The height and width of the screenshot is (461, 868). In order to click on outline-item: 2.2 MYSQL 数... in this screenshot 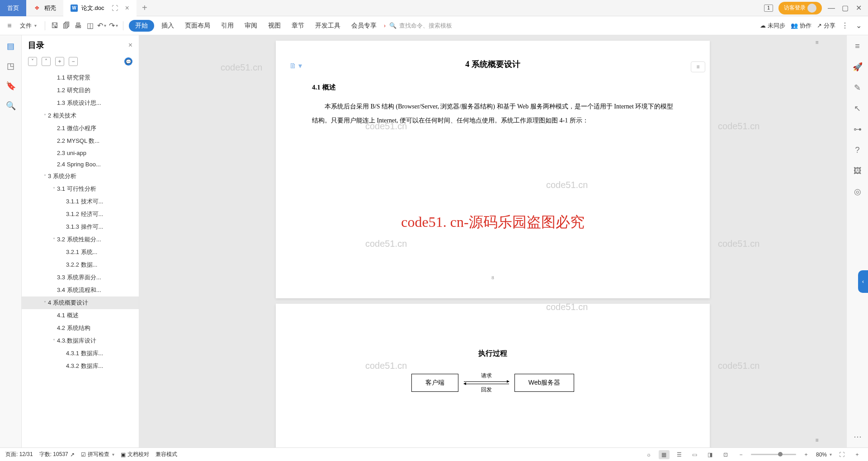, I will do `click(80, 141)`.